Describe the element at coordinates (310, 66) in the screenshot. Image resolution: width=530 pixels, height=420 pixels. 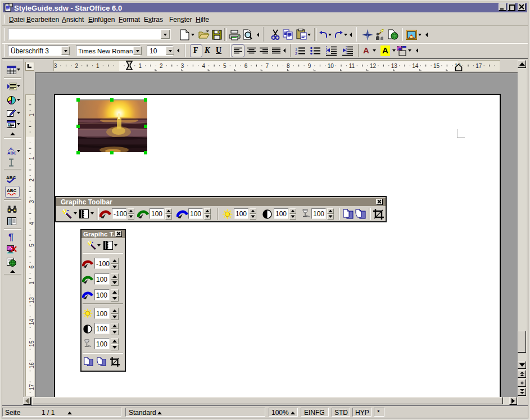
I see `svg-text: 9` at that location.